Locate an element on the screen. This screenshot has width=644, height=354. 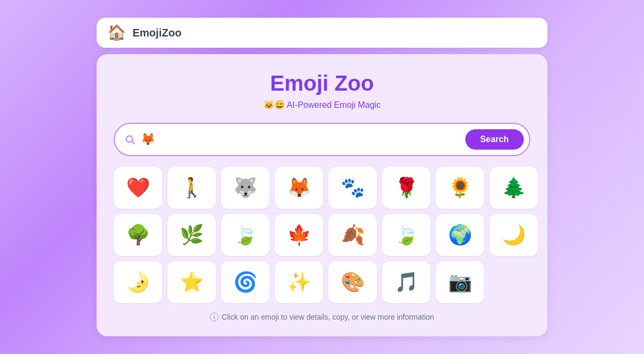
hero-subtitle: 🐱😄 AI-Powered Emoji Magic is located at coordinates (322, 105).